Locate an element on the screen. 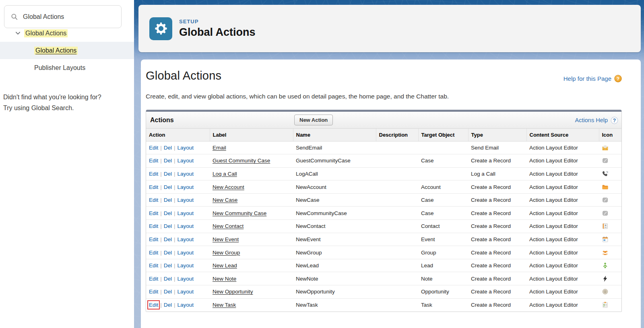 This screenshot has height=328, width=644. action-label-link: New Opportunity is located at coordinates (233, 292).